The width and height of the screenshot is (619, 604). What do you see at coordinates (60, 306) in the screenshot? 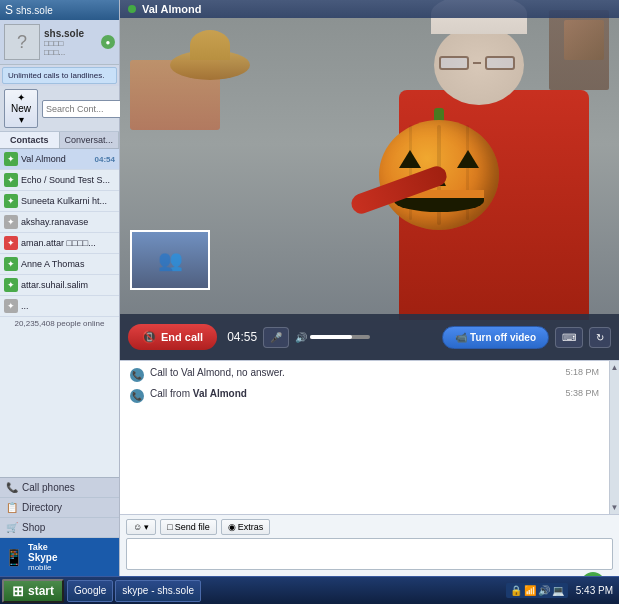
I see `contact-more: ✦ ...` at bounding box center [60, 306].